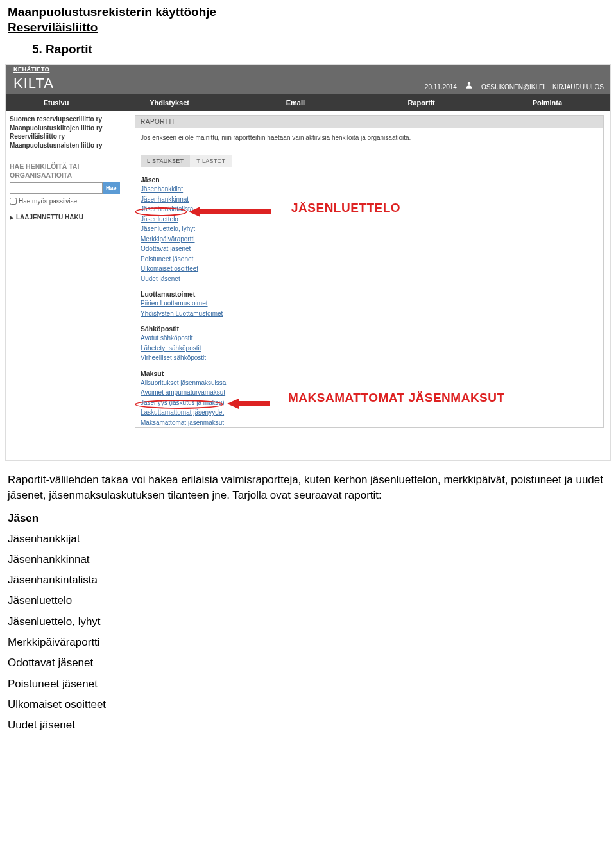 The height and width of the screenshot is (860, 616). I want to click on report-item: Jäsenhankkinnat, so click(308, 560).